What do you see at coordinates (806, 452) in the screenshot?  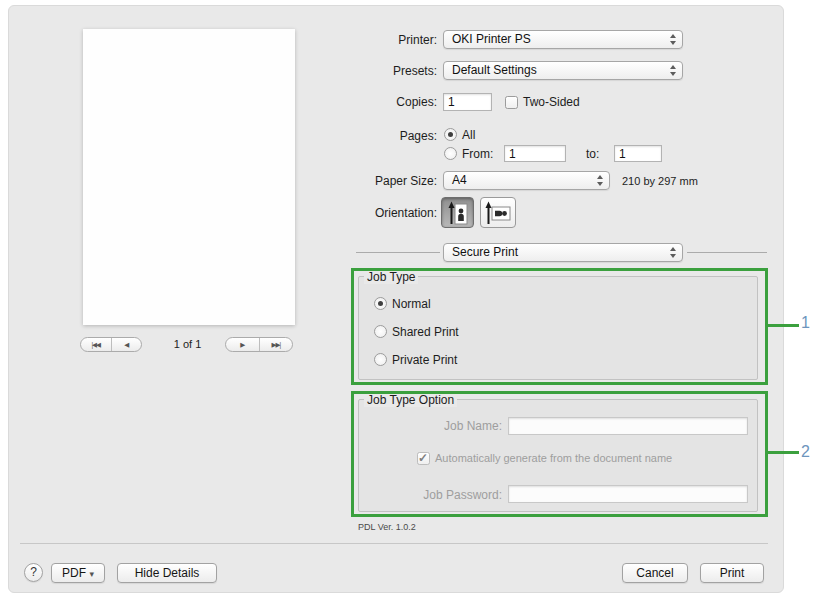 I see `annotation-number-2: 2` at bounding box center [806, 452].